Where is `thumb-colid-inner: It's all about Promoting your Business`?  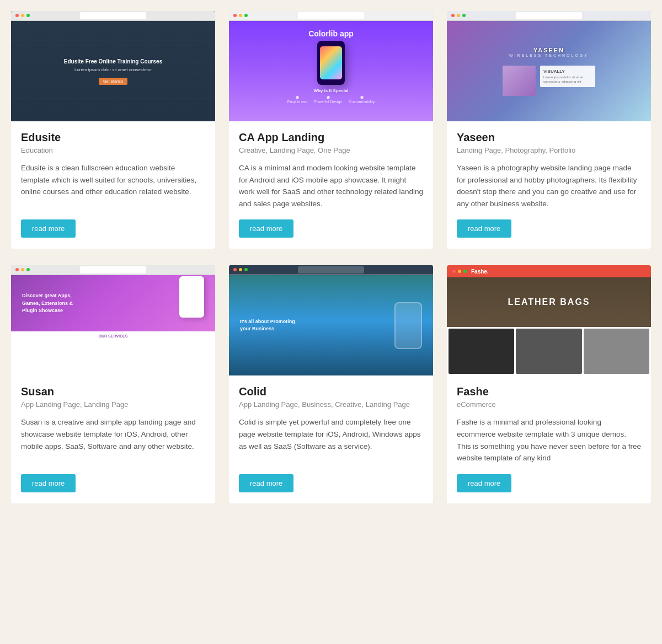 thumb-colid-inner: It's all about Promoting your Business is located at coordinates (331, 325).